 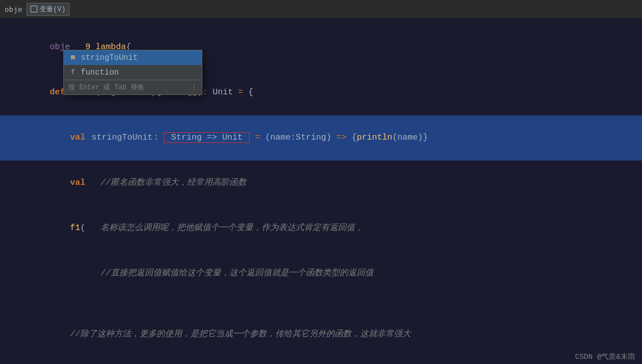 What do you see at coordinates (48, 9) in the screenshot?
I see `variable-checkbox-group: 变量(V)` at bounding box center [48, 9].